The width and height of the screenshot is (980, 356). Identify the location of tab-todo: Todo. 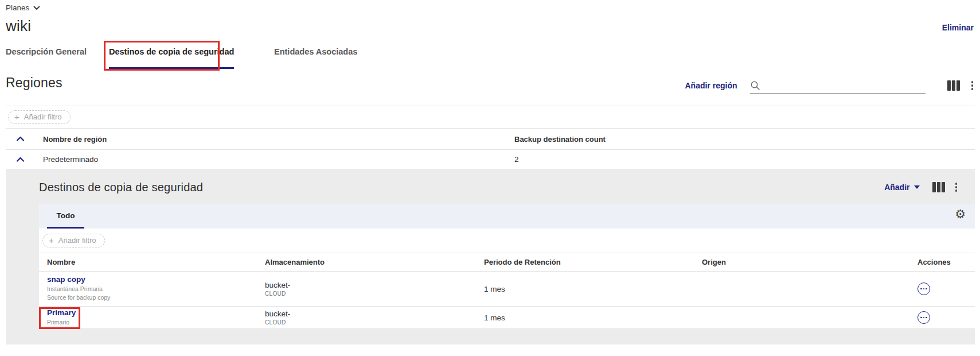
(65, 216).